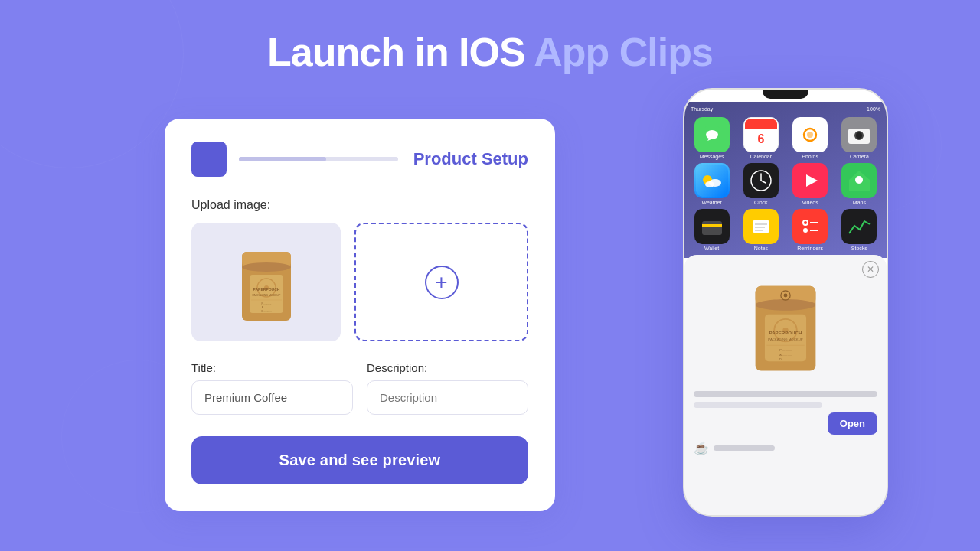  I want to click on app-icon-maps: Maps, so click(859, 184).